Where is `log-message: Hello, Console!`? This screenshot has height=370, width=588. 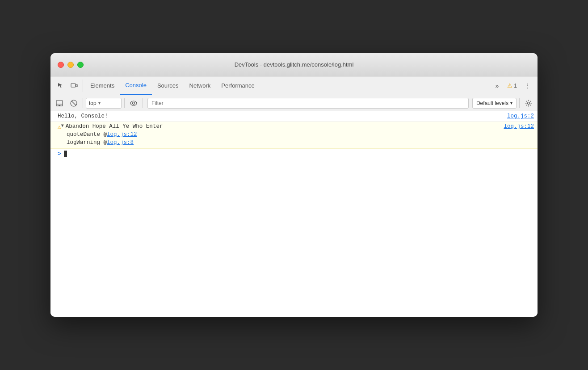 log-message: Hello, Console! is located at coordinates (83, 116).